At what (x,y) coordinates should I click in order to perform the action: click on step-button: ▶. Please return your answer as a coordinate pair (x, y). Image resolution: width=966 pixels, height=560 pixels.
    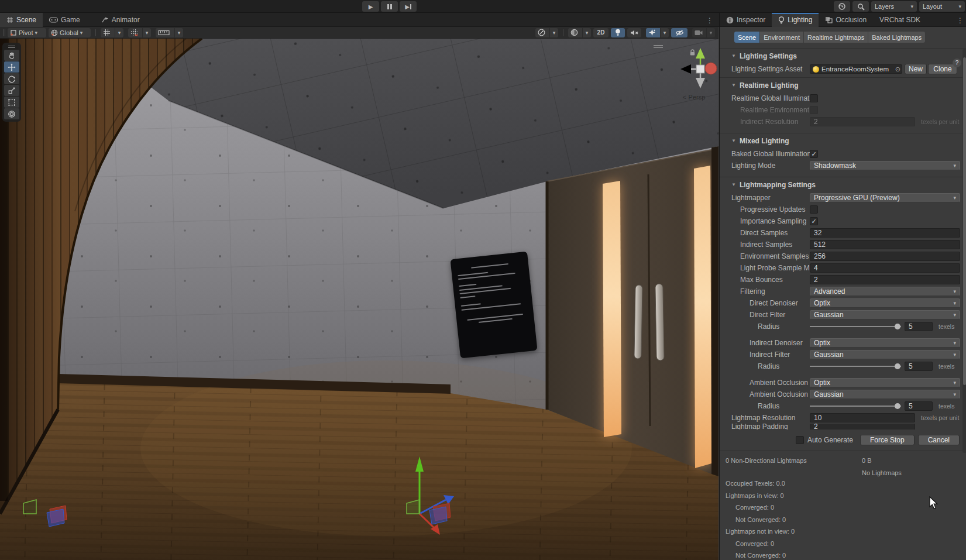
    Looking at the image, I should click on (408, 6).